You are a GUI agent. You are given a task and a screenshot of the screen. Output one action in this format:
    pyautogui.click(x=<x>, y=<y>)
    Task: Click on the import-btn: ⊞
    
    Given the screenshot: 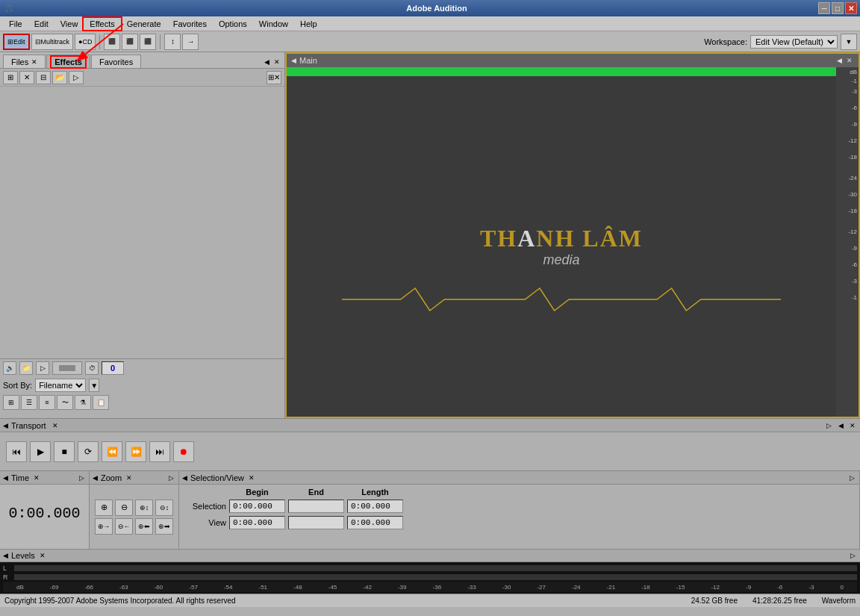 What is the action you would take?
    pyautogui.click(x=10, y=78)
    